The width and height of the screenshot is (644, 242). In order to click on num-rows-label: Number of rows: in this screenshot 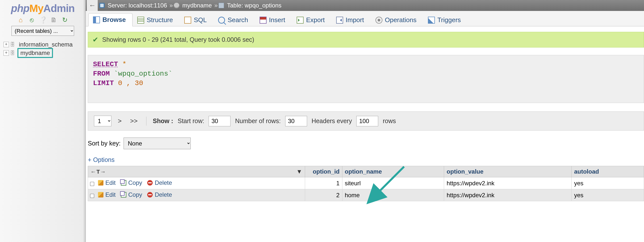, I will do `click(258, 121)`.